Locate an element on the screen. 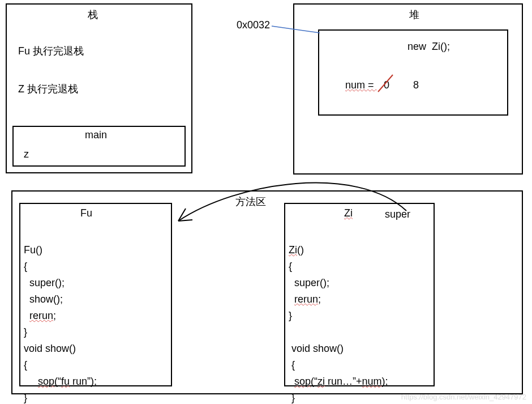 The width and height of the screenshot is (532, 404). heap-address: 0x0032 is located at coordinates (254, 25).